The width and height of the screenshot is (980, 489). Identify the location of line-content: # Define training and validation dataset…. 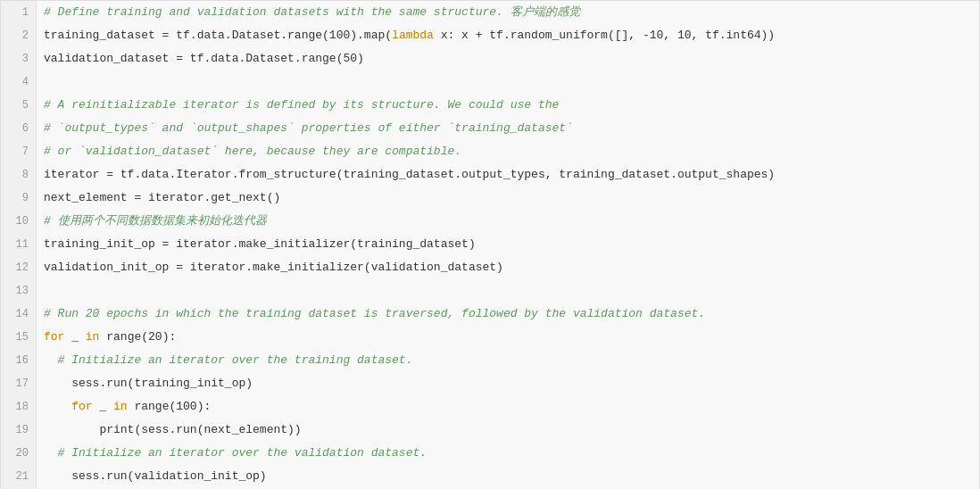
(508, 12).